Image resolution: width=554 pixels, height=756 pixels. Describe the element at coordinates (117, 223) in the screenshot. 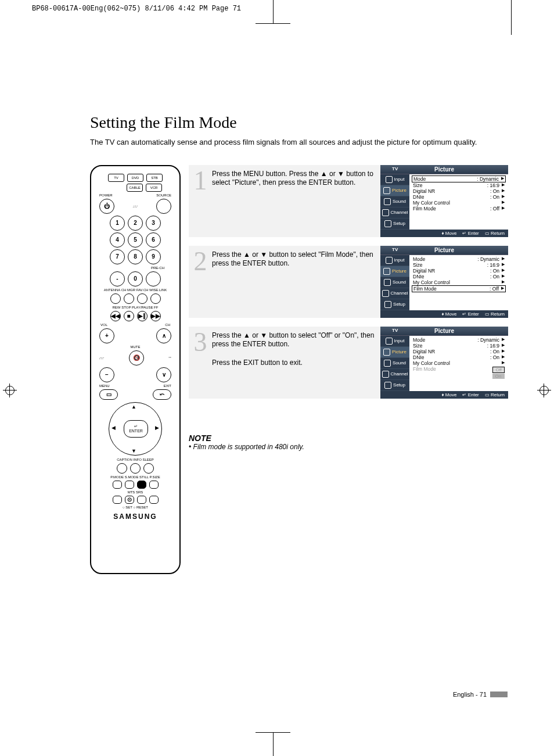

I see `key-1: 1` at that location.